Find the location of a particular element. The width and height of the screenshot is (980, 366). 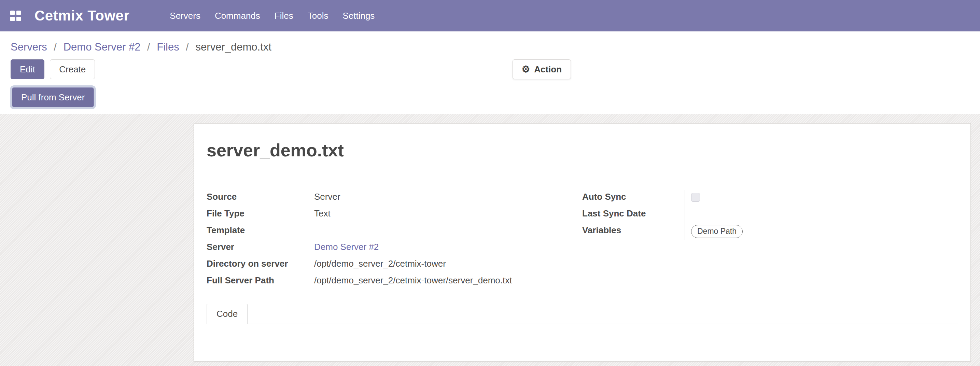

auto-sync-checkbox is located at coordinates (695, 197).